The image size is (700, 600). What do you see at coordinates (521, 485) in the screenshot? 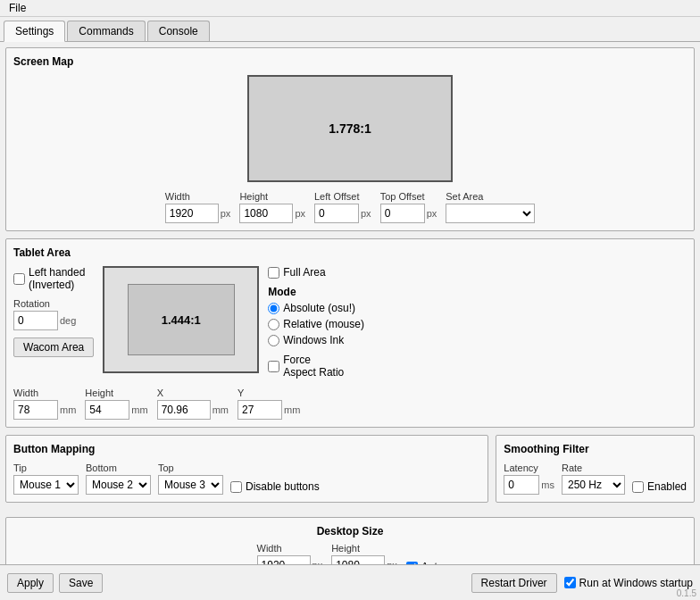
I see `latency-input` at bounding box center [521, 485].